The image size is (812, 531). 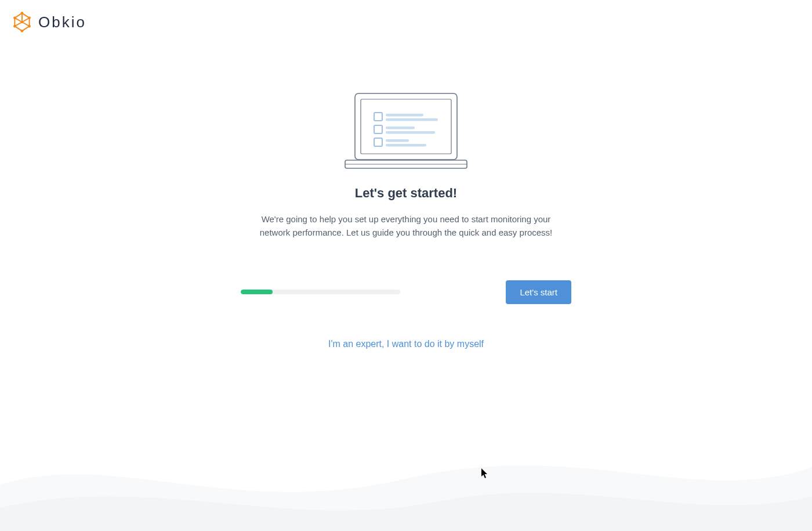 What do you see at coordinates (406, 226) in the screenshot?
I see `onboarding-description: We're going to help you set up everythin…` at bounding box center [406, 226].